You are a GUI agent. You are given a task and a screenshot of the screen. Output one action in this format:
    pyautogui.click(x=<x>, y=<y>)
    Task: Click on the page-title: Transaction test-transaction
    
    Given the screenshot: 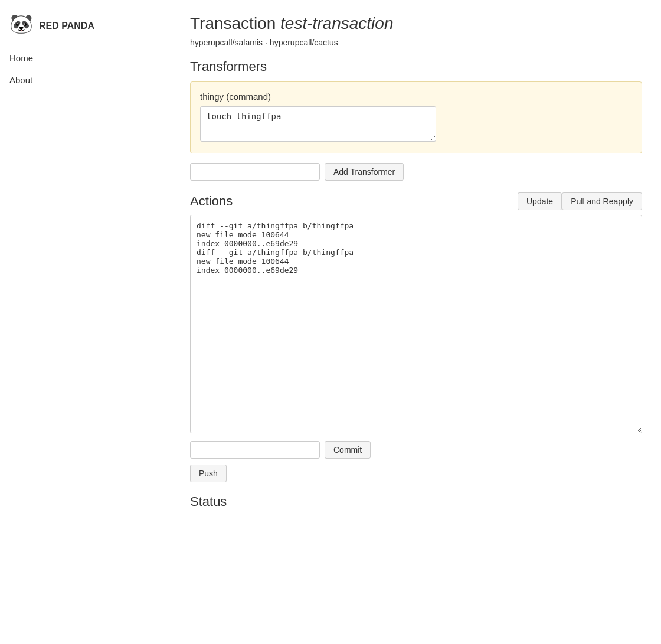 What is the action you would take?
    pyautogui.click(x=416, y=24)
    